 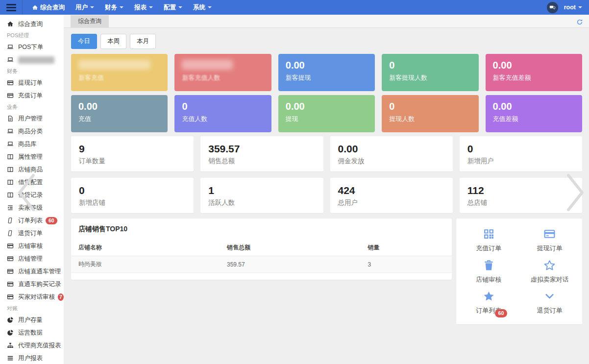 What do you see at coordinates (32, 233) in the screenshot?
I see `sidebar-item-return-orders: 退货订单` at bounding box center [32, 233].